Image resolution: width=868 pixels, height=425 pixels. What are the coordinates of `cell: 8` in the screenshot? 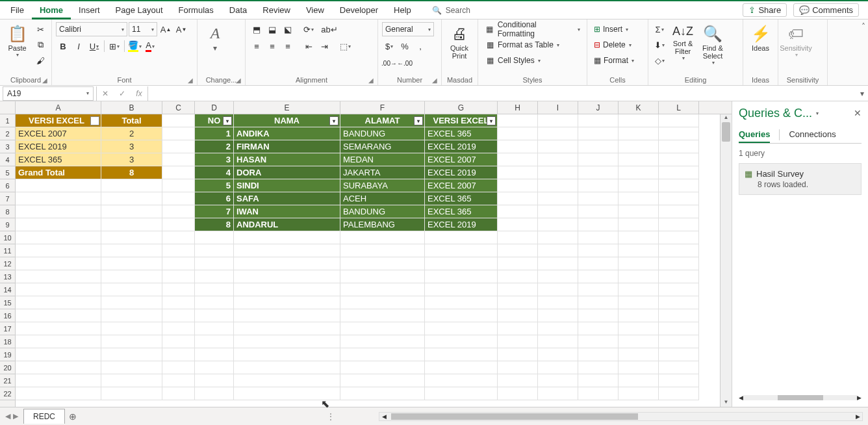 It's located at (132, 173).